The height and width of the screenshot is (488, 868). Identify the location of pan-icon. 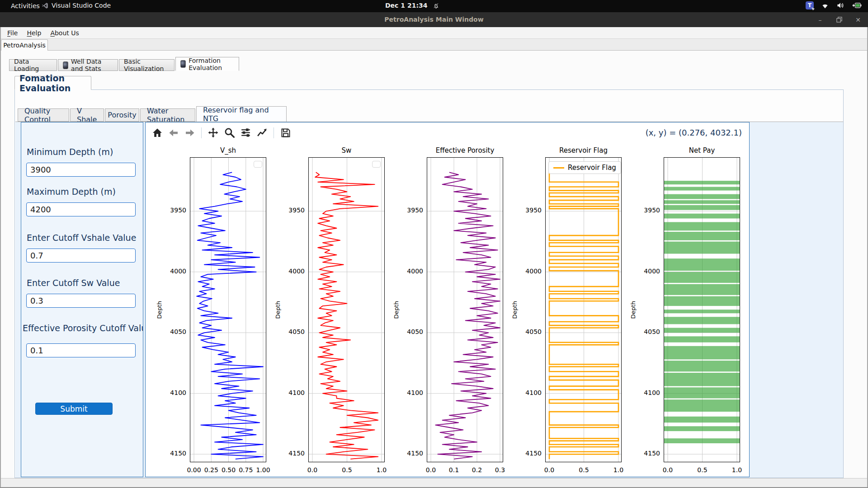
(213, 133).